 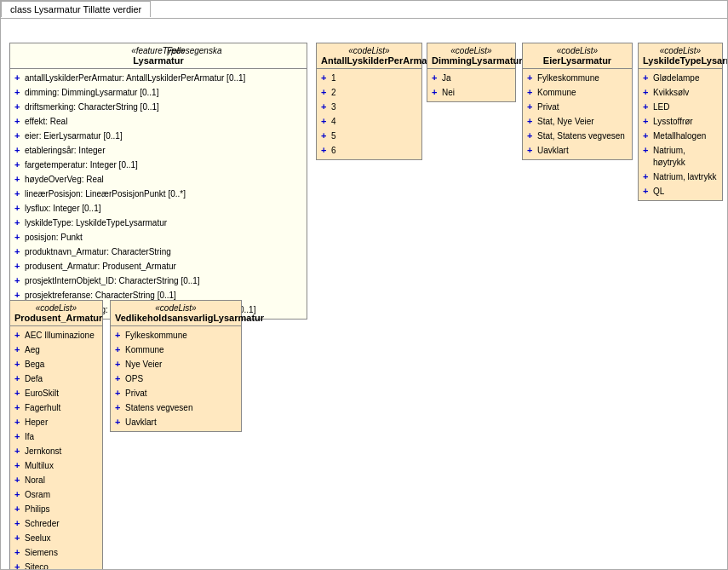 What do you see at coordinates (680, 56) in the screenshot?
I see `lyskildetype-header: «codeList» LyskildeTypeLysarmatur` at bounding box center [680, 56].